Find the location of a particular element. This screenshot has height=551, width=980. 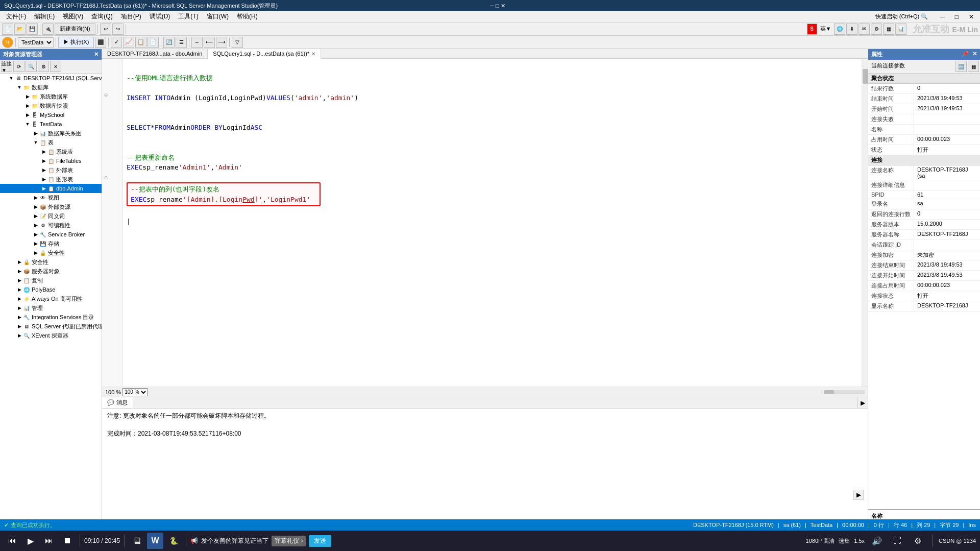

tab-admin: DESKTOP-TF2168J...ata - dbo.Admin is located at coordinates (155, 54).